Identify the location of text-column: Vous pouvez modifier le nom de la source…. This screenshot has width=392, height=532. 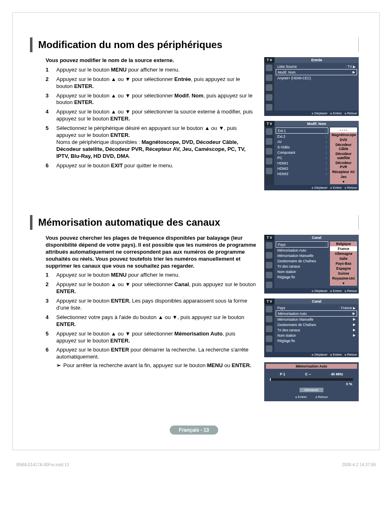
(143, 124).